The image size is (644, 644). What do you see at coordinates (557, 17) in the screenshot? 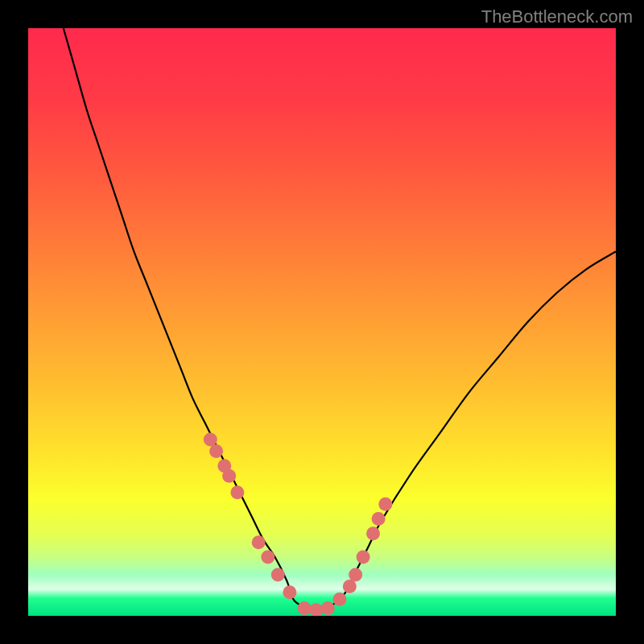
I see `watermark-text: TheBottleneck.com` at bounding box center [557, 17].